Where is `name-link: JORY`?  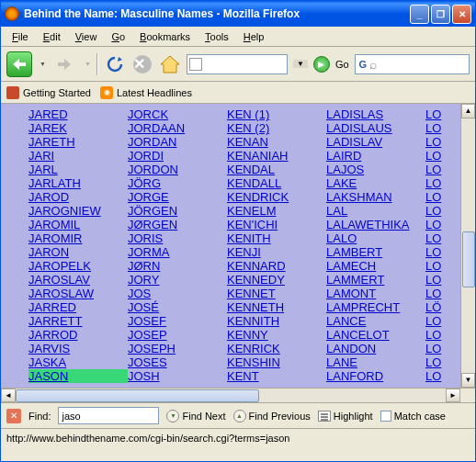
name-link: JORY is located at coordinates (177, 279).